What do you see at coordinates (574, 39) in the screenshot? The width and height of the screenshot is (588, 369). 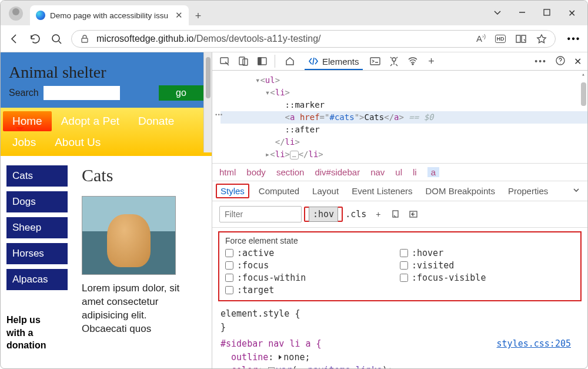 I see `menu-icon: •••` at bounding box center [574, 39].